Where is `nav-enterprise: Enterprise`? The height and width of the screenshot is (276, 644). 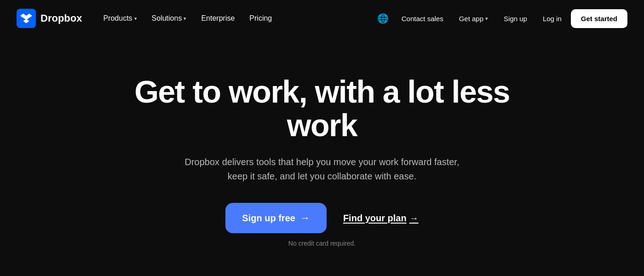 nav-enterprise: Enterprise is located at coordinates (218, 18).